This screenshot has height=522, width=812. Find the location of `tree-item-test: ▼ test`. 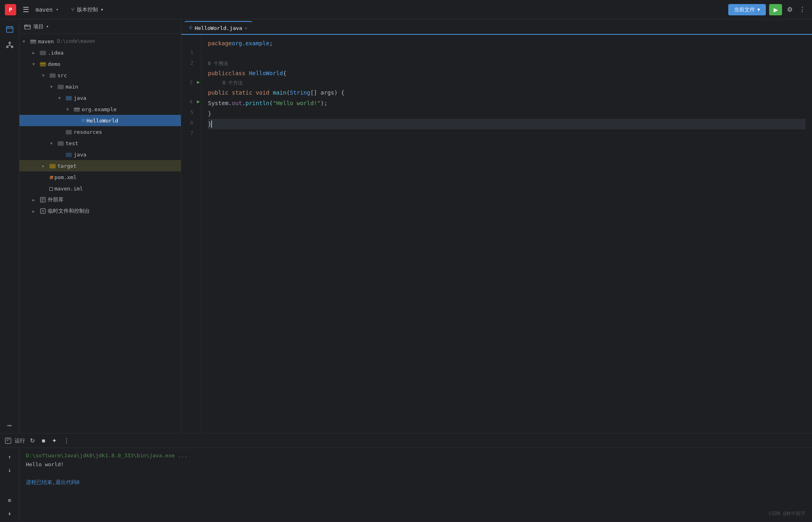

tree-item-test: ▼ test is located at coordinates (100, 143).